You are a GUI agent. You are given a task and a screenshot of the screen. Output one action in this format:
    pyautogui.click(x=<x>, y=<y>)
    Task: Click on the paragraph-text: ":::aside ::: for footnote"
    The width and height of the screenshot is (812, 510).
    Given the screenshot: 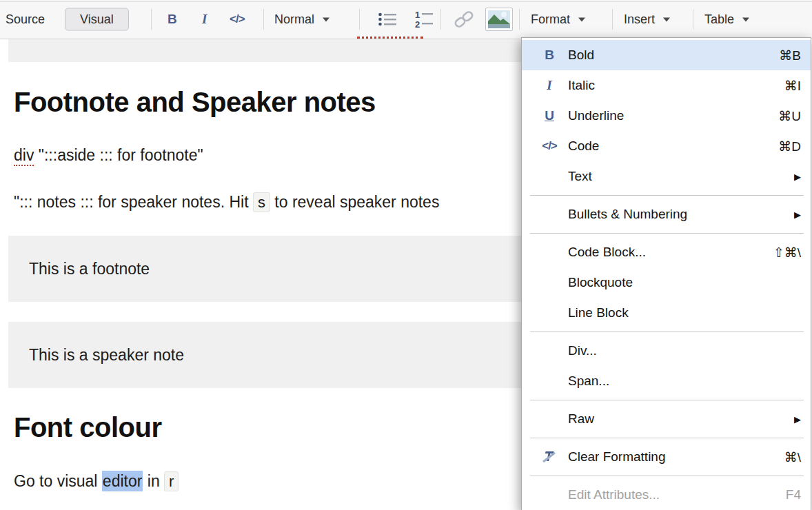 What is the action you would take?
    pyautogui.click(x=119, y=155)
    